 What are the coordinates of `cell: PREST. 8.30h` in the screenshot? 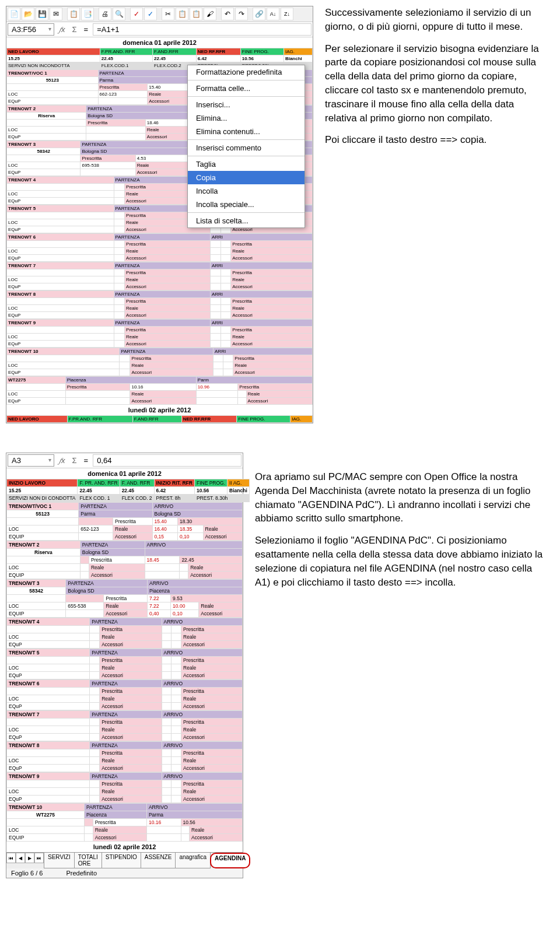 It's located at (222, 498).